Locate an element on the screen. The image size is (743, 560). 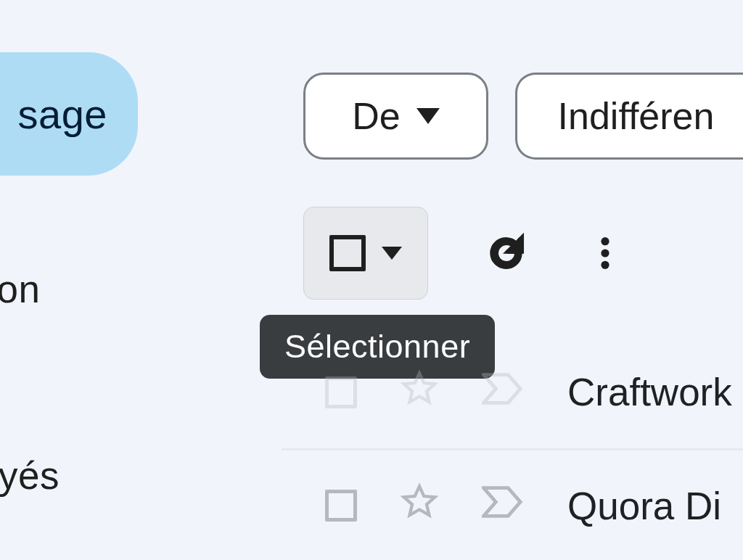
checkbox-icon is located at coordinates (348, 253).